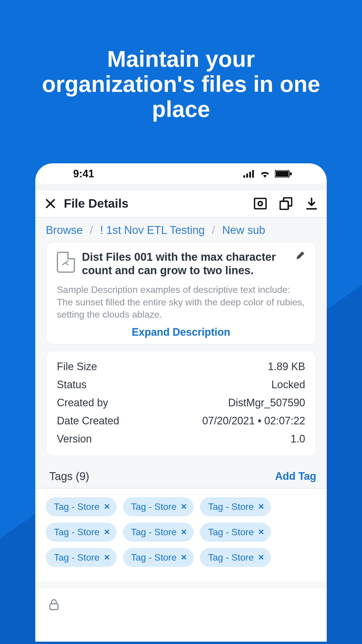 The height and width of the screenshot is (644, 362). Describe the element at coordinates (298, 439) in the screenshot. I see `meta-value: 1.0` at that location.